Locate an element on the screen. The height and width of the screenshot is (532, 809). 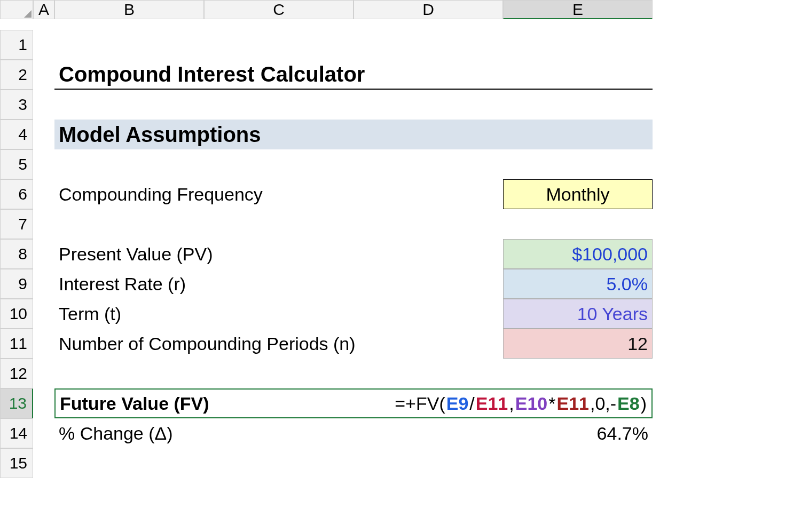
label-change: % Change (Δ) is located at coordinates (204, 433).